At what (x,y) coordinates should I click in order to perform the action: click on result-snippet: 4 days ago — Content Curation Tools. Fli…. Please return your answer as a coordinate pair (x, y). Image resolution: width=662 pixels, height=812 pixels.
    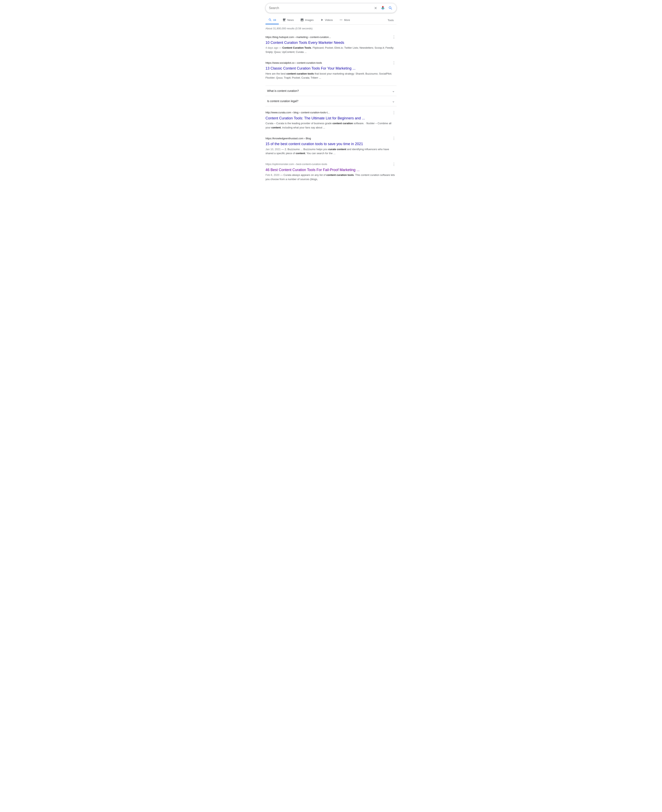
    Looking at the image, I should click on (331, 50).